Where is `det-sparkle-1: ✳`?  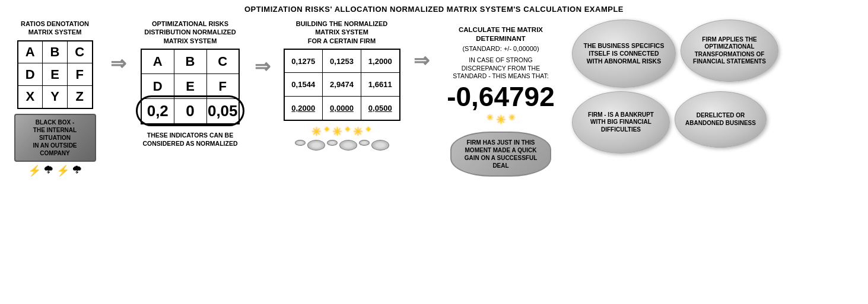
det-sparkle-1: ✳ is located at coordinates (490, 120).